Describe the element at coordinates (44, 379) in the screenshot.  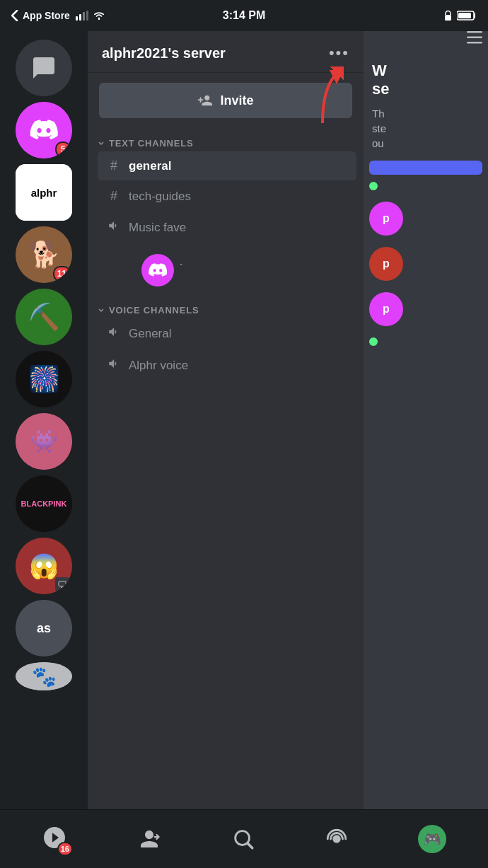
I see `server-icon-singing: 🎆` at that location.